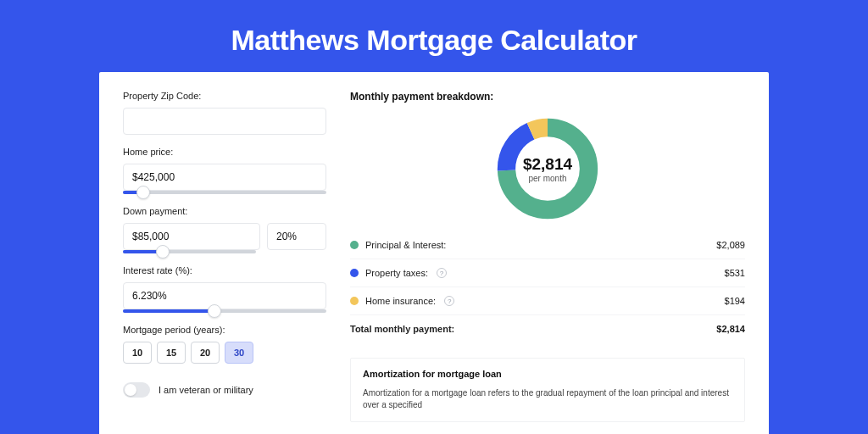 The height and width of the screenshot is (434, 868). Describe the element at coordinates (225, 152) in the screenshot. I see `home-price-label: Home price:` at that location.